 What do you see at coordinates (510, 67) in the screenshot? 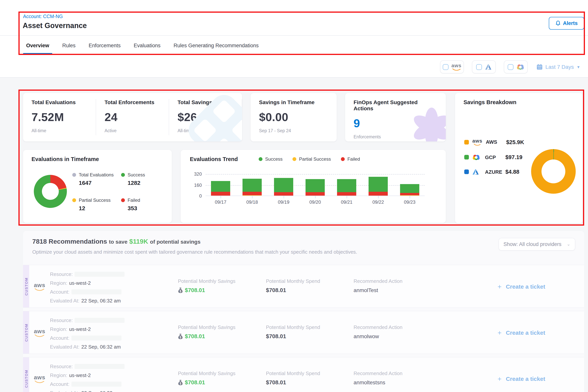
I see `gcp-checkbox` at bounding box center [510, 67].